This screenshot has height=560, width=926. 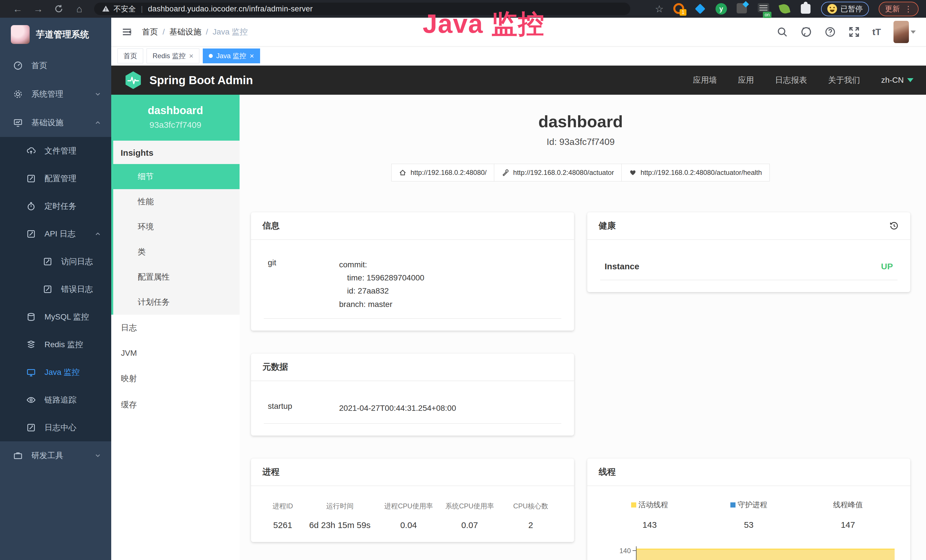 I want to click on edit-square-icon, so click(x=31, y=179).